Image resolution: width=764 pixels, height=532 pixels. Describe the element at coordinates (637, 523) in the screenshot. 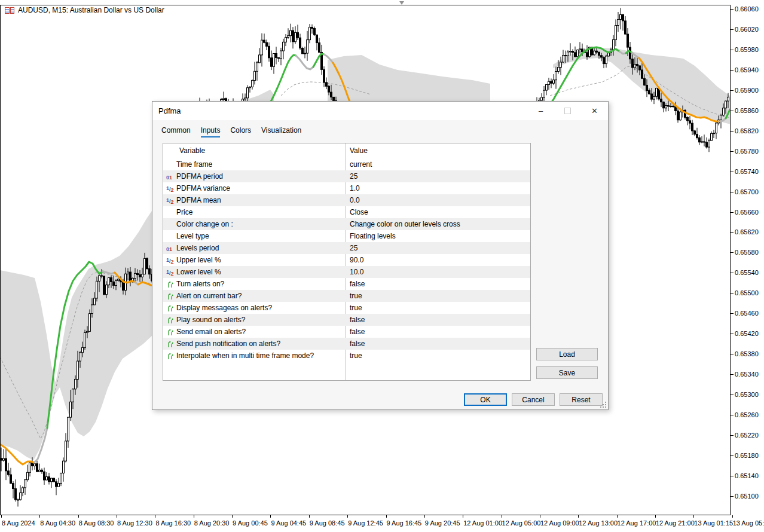

I see `time-tick-label: 12 Aug 17:00` at that location.